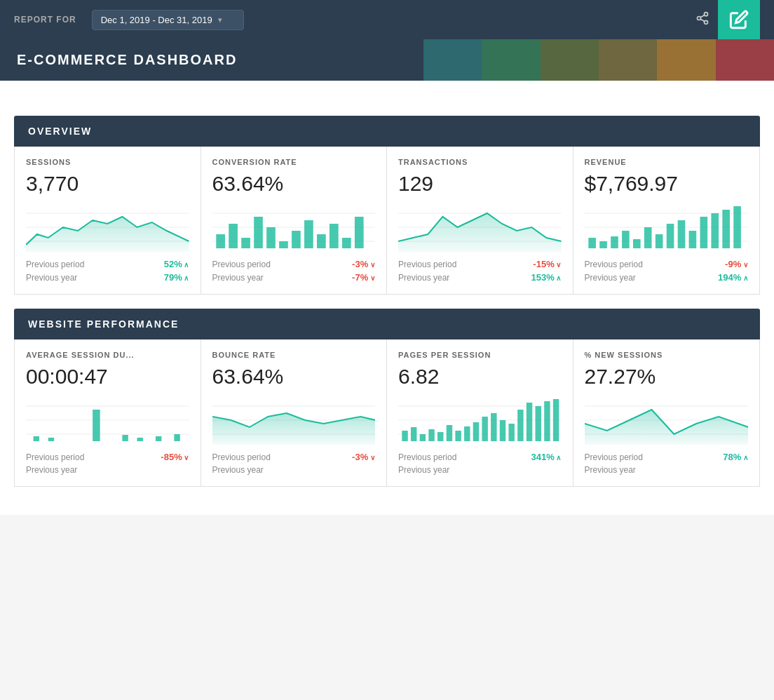  What do you see at coordinates (387, 324) in the screenshot?
I see `website-performance-header: WEBSITE PERFORMANCE` at bounding box center [387, 324].